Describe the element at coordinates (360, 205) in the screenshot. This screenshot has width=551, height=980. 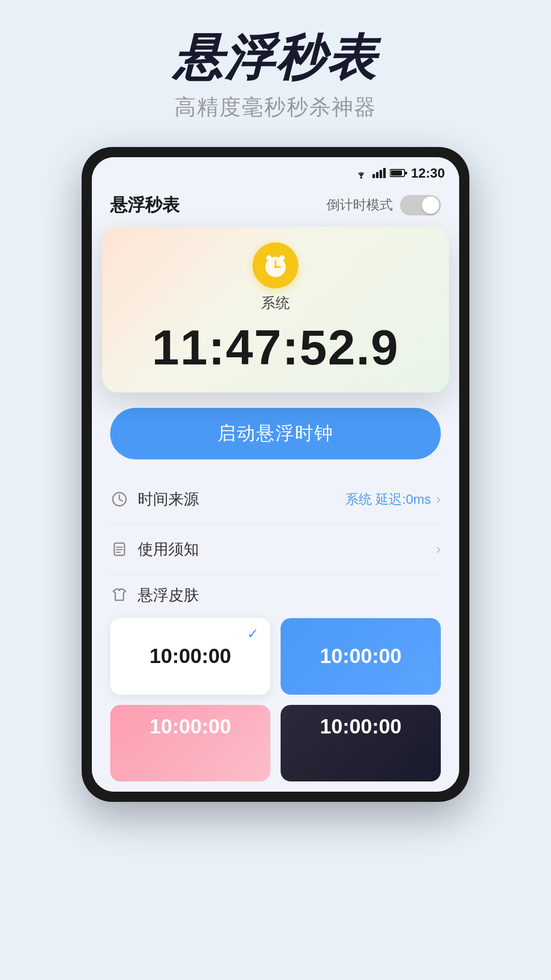
I see `countdown-label: 倒计时模式` at that location.